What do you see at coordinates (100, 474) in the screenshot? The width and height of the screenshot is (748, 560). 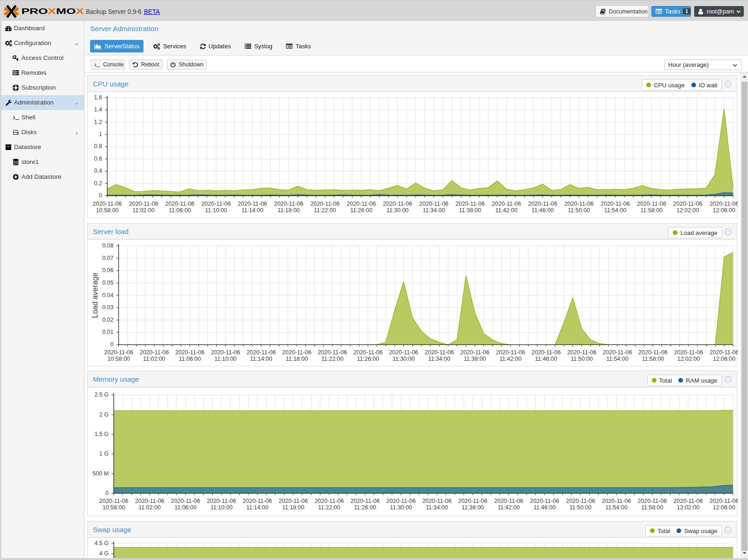 I see `svg-text: 500 M` at bounding box center [100, 474].